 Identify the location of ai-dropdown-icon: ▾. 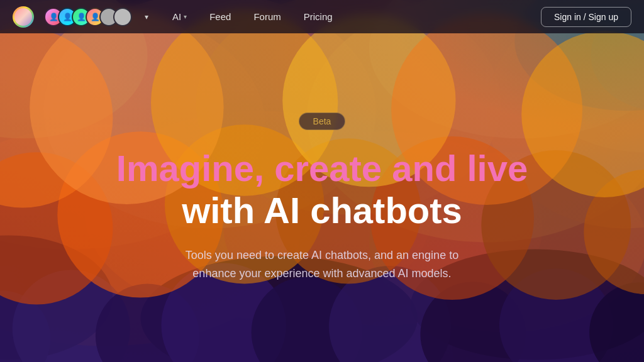
(185, 16).